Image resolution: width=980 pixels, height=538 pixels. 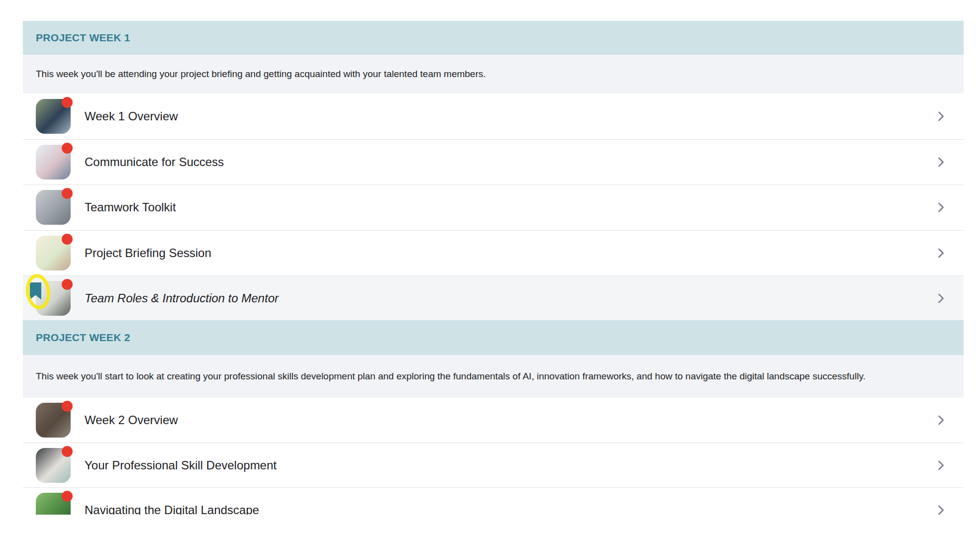 What do you see at coordinates (261, 74) in the screenshot?
I see `section-description-text: This week you'll be attending your proje…` at bounding box center [261, 74].